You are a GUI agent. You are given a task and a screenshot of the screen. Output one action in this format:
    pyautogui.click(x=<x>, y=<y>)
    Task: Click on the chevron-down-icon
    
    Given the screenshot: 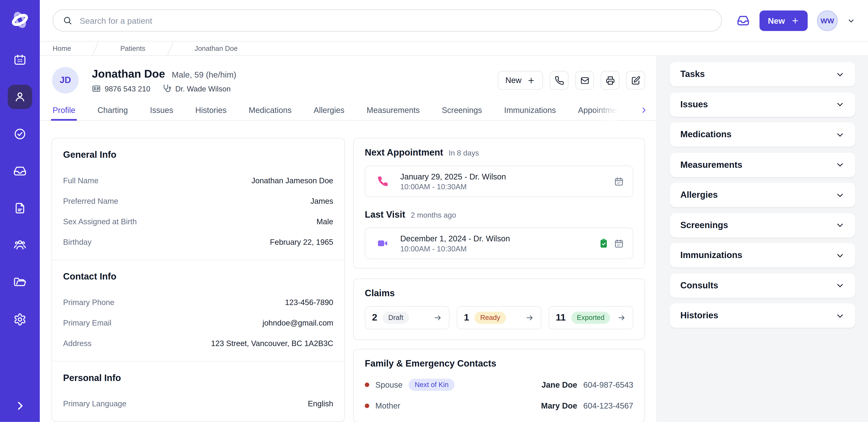 What is the action you would take?
    pyautogui.click(x=851, y=20)
    